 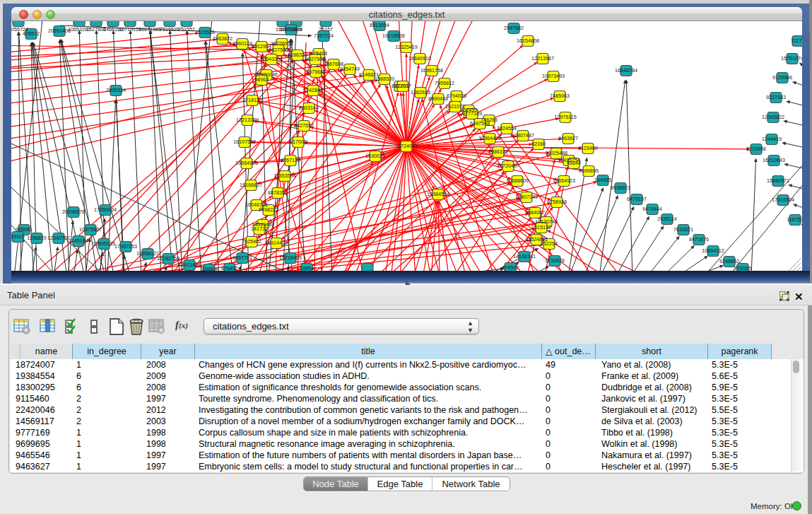 What do you see at coordinates (242, 44) in the screenshot?
I see `svg-text: 8660124` at bounding box center [242, 44].